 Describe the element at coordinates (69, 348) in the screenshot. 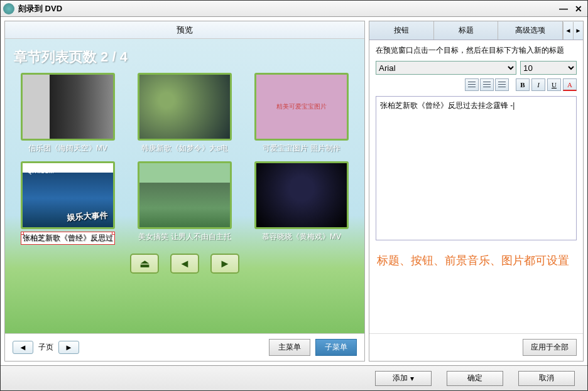

I see `subpage-next-button: ►` at that location.